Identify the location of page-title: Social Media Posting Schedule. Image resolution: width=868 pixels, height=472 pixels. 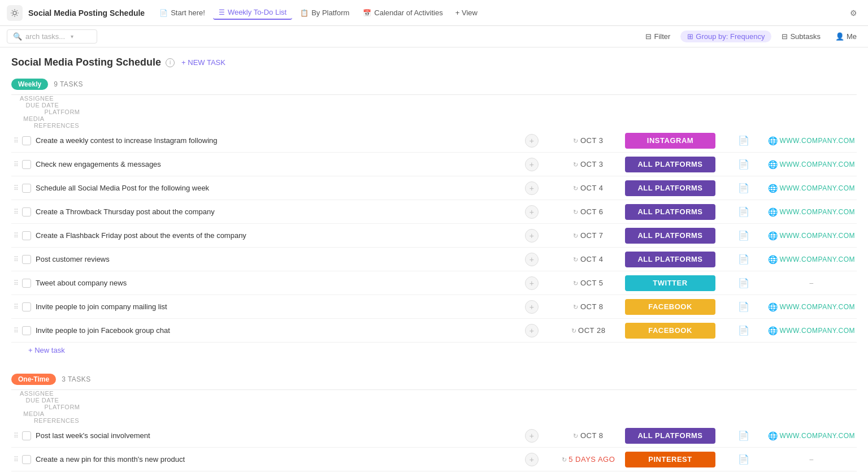
(86, 62).